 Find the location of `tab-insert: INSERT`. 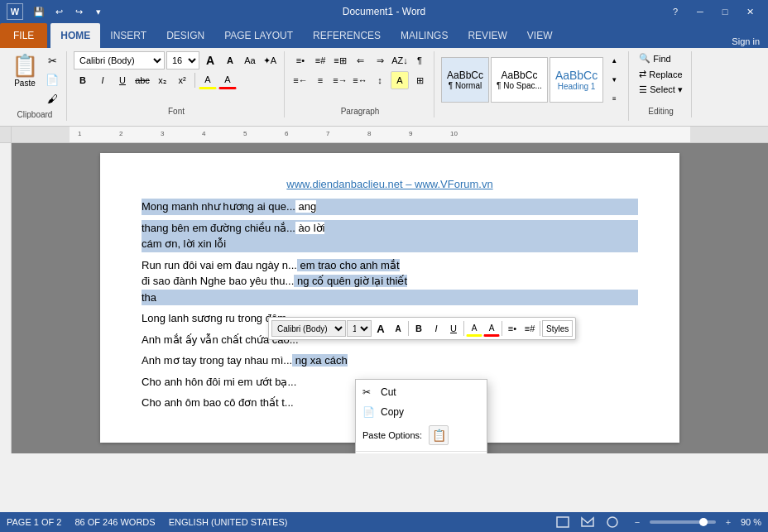

tab-insert: INSERT is located at coordinates (128, 36).